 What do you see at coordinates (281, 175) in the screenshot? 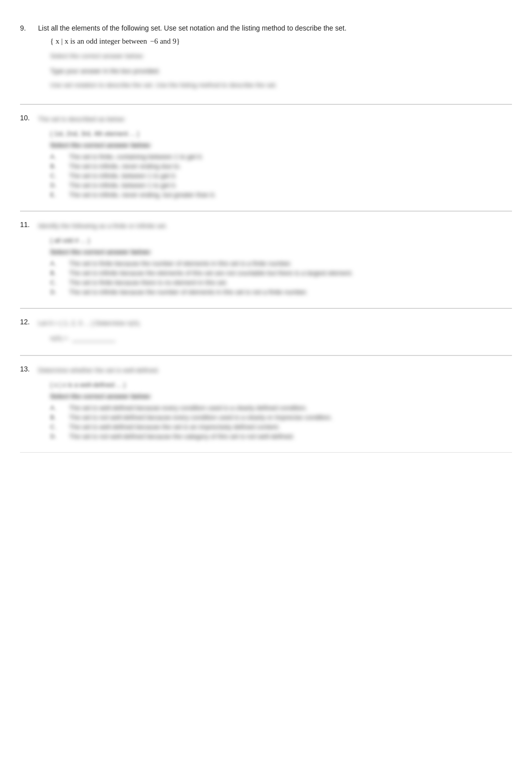
I see `q10-option-c: C. The set is infinite, between 1 to get…` at bounding box center [281, 175].